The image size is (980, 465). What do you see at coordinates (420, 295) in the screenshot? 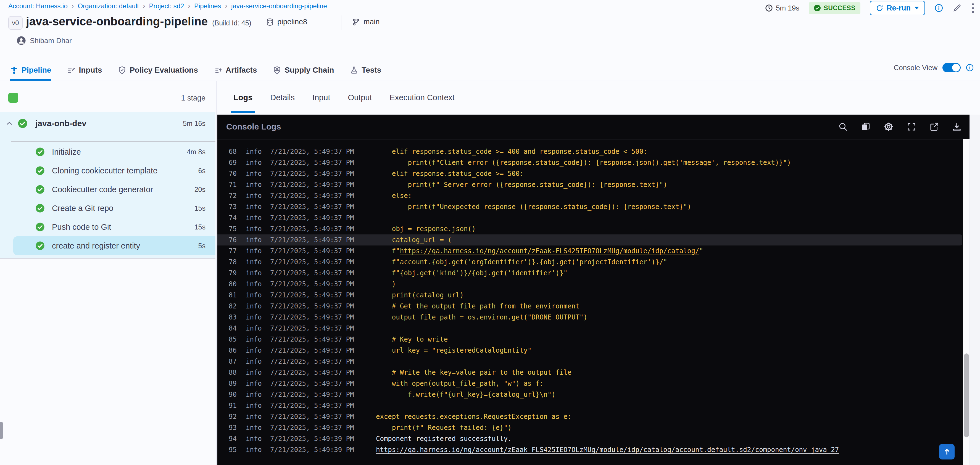
I see `log-text: print(catalog_url)` at bounding box center [420, 295].